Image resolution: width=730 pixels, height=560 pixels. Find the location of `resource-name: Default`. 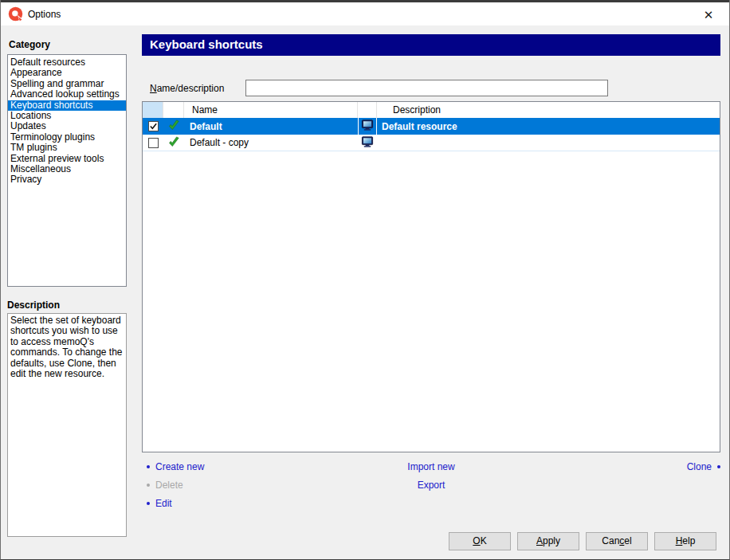

resource-name: Default is located at coordinates (271, 126).